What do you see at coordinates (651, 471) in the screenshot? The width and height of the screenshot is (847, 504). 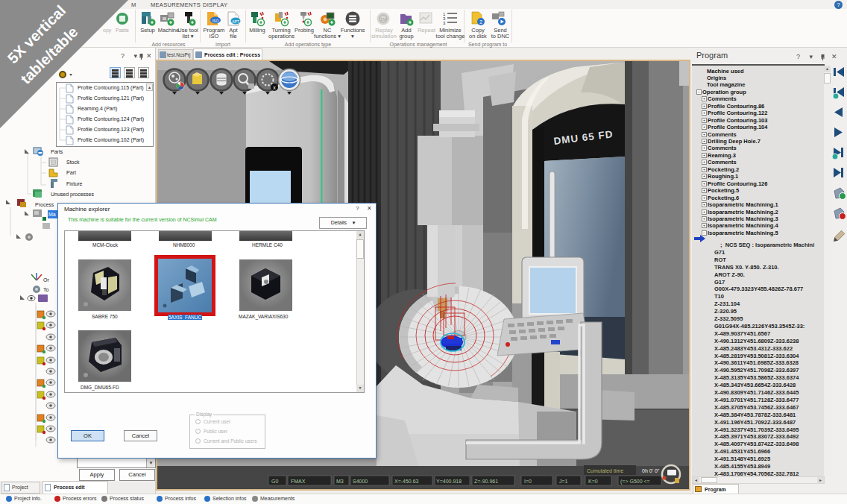 I see `svg-text: 0h 0' 0"` at bounding box center [651, 471].